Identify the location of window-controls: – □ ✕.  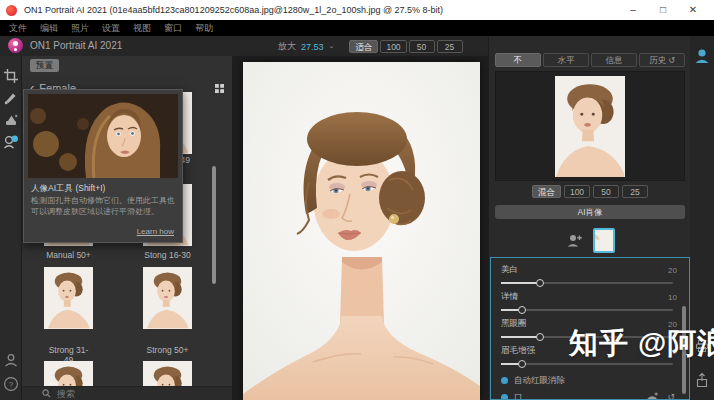
(663, 10).